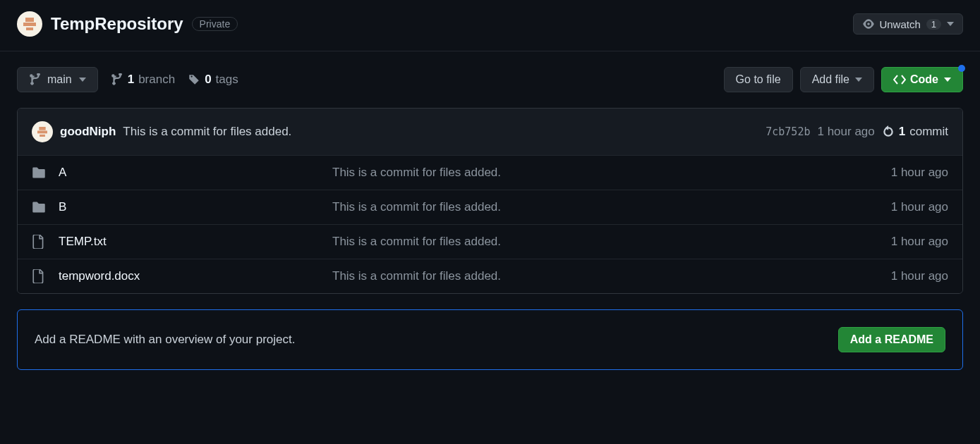  What do you see at coordinates (900, 80) in the screenshot?
I see `code-icon` at bounding box center [900, 80].